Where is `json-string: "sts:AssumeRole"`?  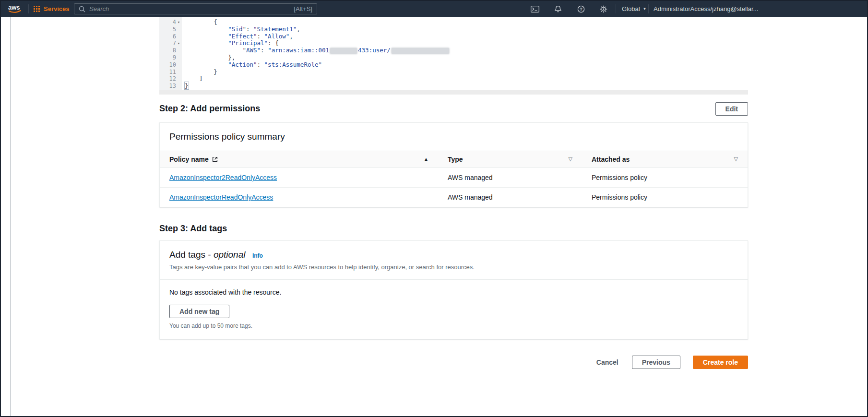
json-string: "sts:AssumeRole" is located at coordinates (293, 64).